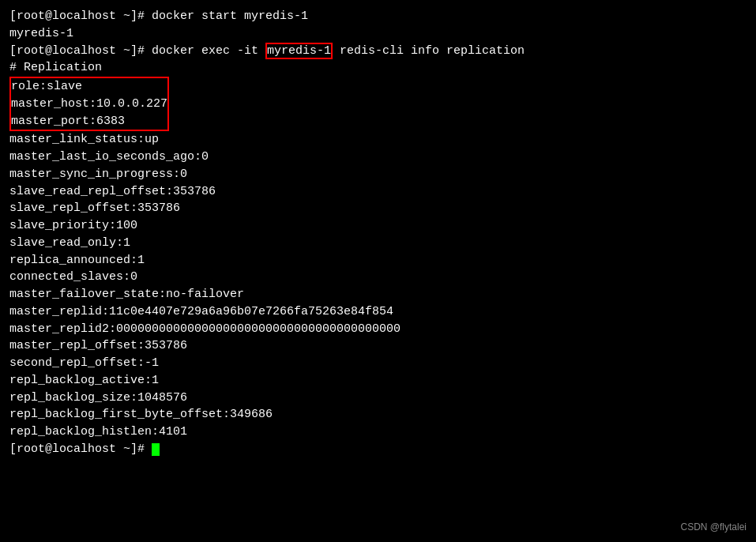  I want to click on terminal-cursor, so click(156, 450).